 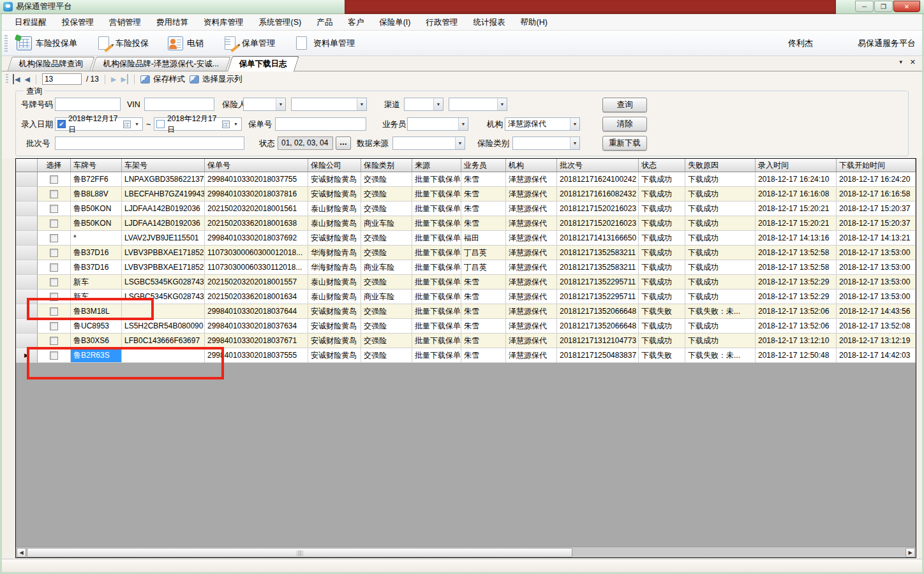 What do you see at coordinates (484, 253) in the screenshot?
I see `grid-cell: 丁昌英` at bounding box center [484, 253].